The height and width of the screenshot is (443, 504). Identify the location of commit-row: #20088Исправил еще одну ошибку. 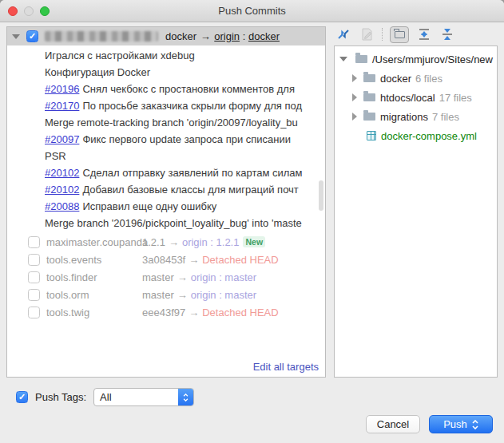
(166, 206).